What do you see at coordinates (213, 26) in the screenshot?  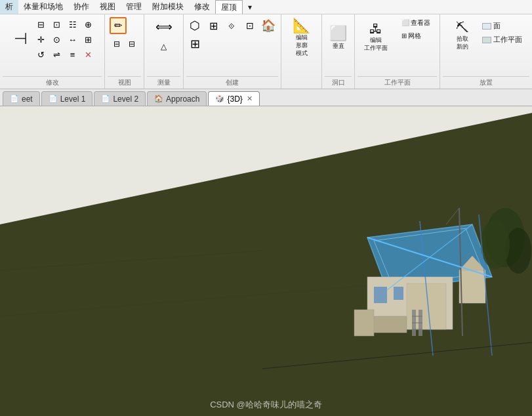 I see `btn-create2: ⊞` at bounding box center [213, 26].